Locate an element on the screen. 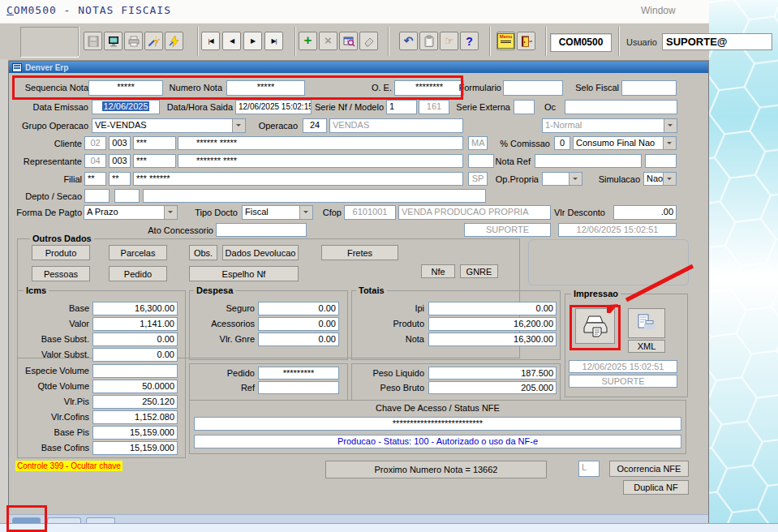 Image resolution: width=778 pixels, height=532 pixels. dados-devolucao-button: Dados Devolucao is located at coordinates (260, 253).